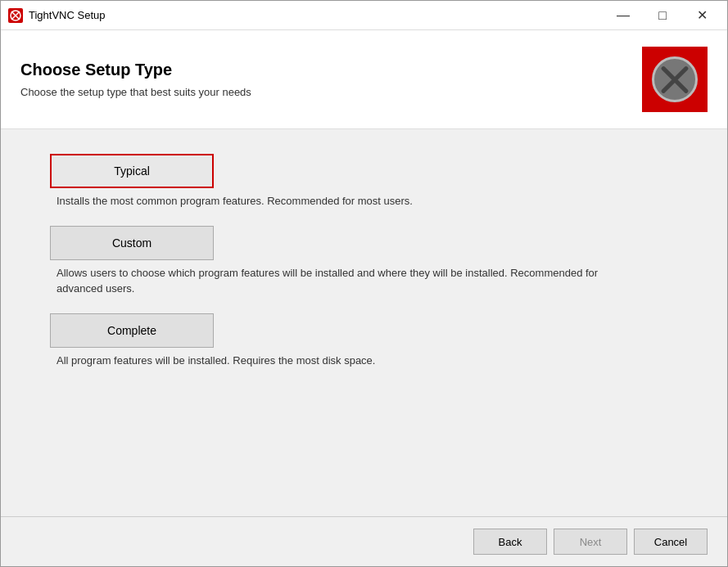  What do you see at coordinates (323, 70) in the screenshot?
I see `page-title: Choose Setup Type` at bounding box center [323, 70].